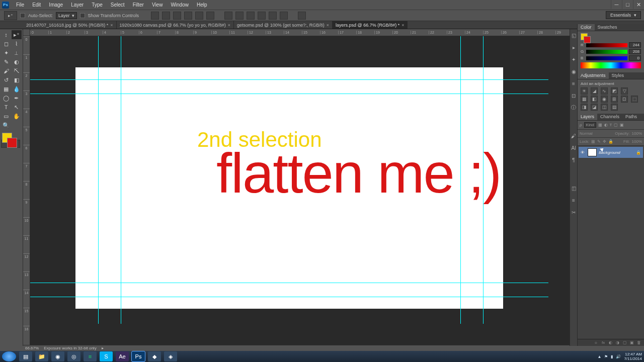 The width and height of the screenshot is (644, 362). Describe the element at coordinates (634, 99) in the screenshot. I see `adj-invert-icon: ⬚` at that location.